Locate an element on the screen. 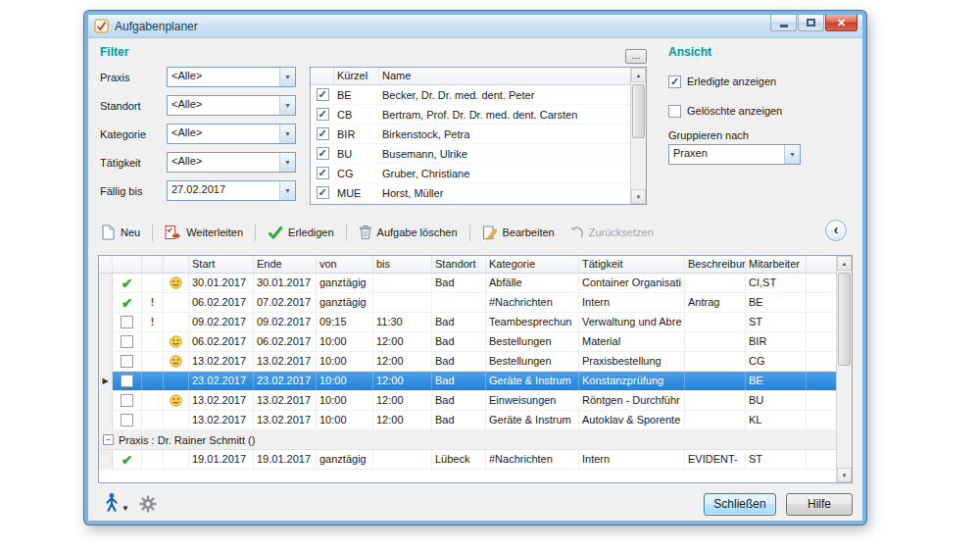 This screenshot has height=552, width=980. toolbar-bearbeiten: Bearbeiten is located at coordinates (518, 232).